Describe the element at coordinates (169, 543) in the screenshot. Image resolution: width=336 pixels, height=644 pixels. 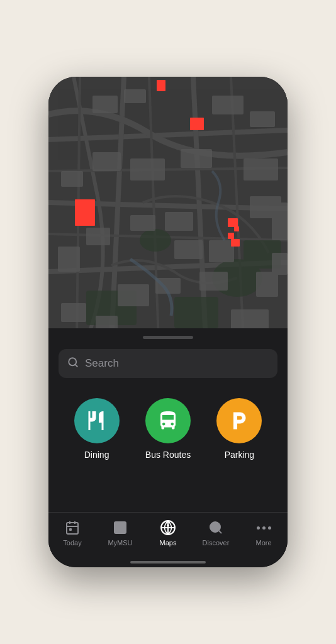
I see `maps-tab-label: Maps` at that location.